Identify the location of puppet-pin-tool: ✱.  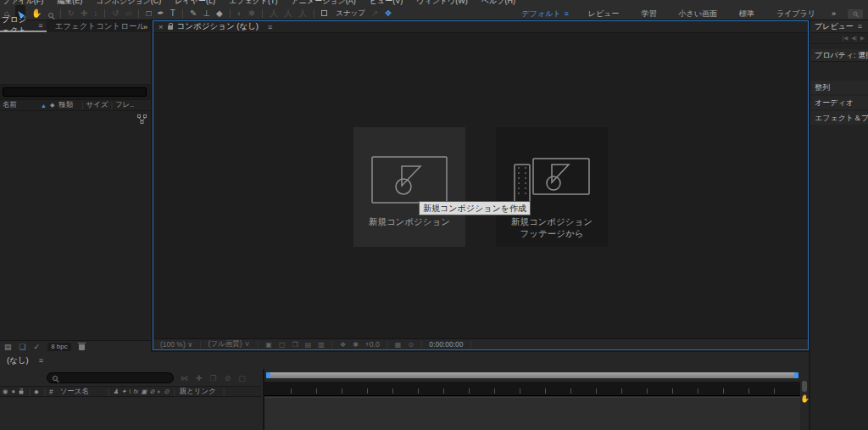
(252, 14).